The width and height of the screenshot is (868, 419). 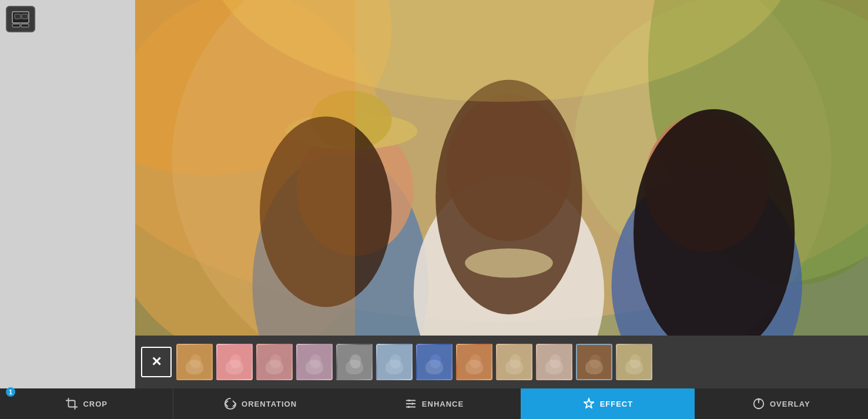 I want to click on enhance-button: ENHANCE, so click(x=434, y=404).